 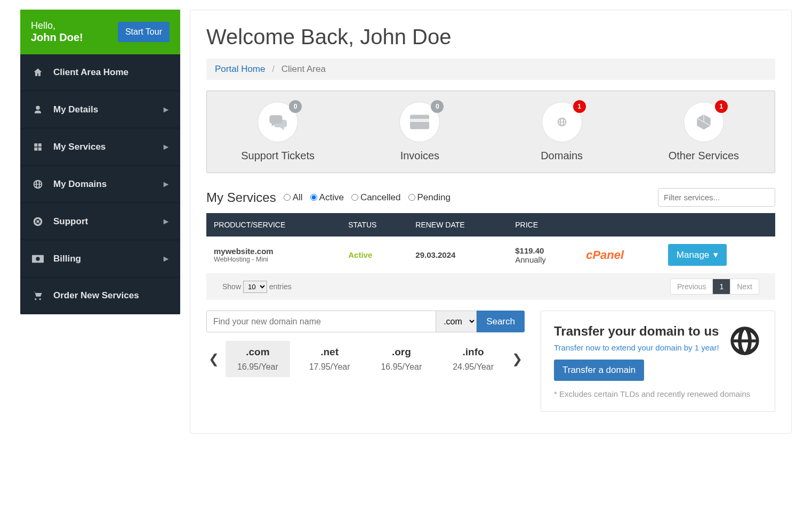 What do you see at coordinates (38, 222) in the screenshot?
I see `life-ring-icon` at bounding box center [38, 222].